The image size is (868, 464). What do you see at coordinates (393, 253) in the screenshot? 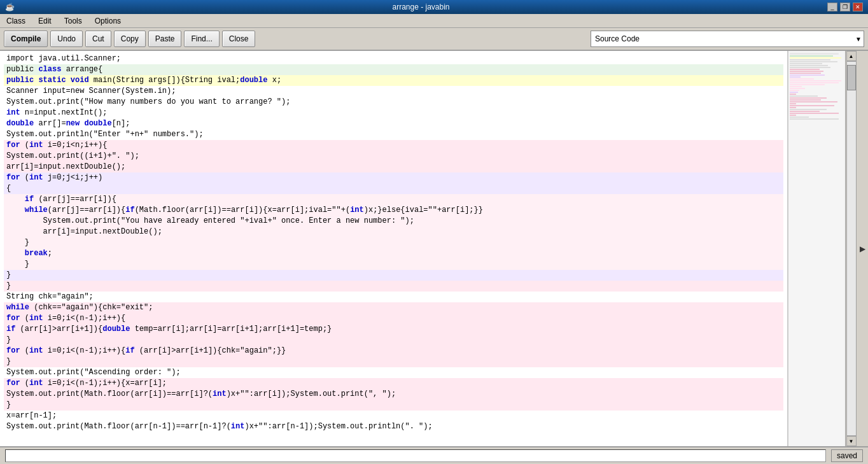
I see `code-line: break;` at bounding box center [393, 253].